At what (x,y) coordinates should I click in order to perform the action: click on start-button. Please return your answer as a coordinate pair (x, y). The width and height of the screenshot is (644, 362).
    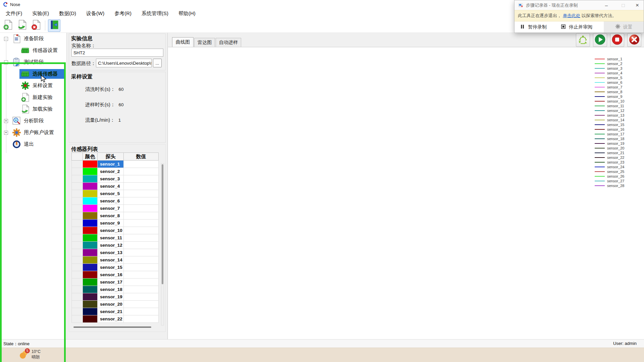
    Looking at the image, I should click on (600, 40).